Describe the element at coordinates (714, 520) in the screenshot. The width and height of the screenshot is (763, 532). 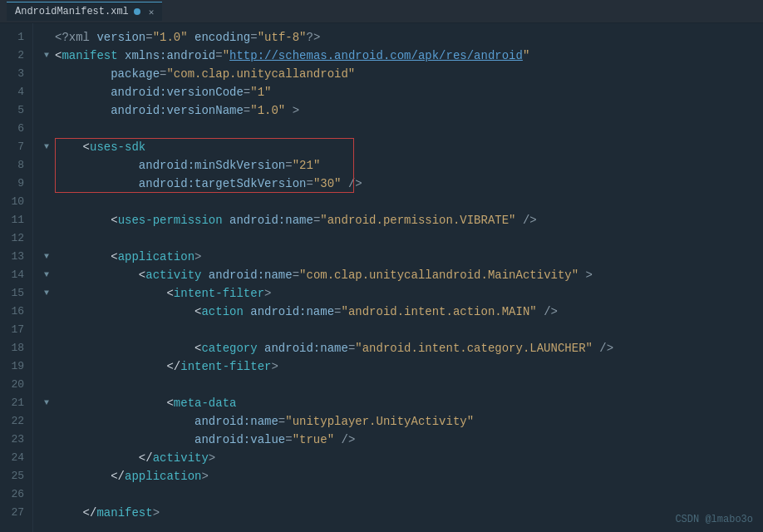
I see `watermark: CSDN @lmabo3o` at that location.